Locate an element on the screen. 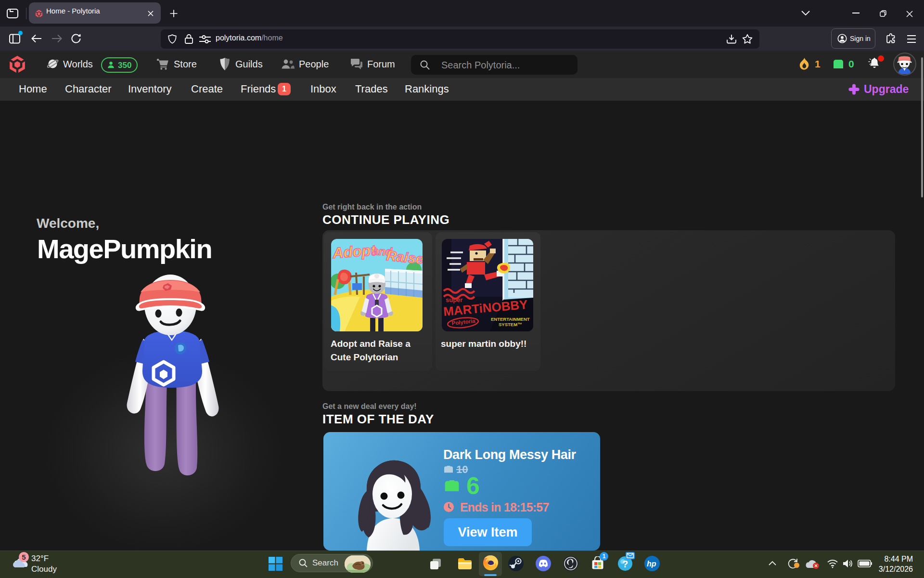 Image resolution: width=924 pixels, height=578 pixels. svg-text: hp is located at coordinates (652, 564).